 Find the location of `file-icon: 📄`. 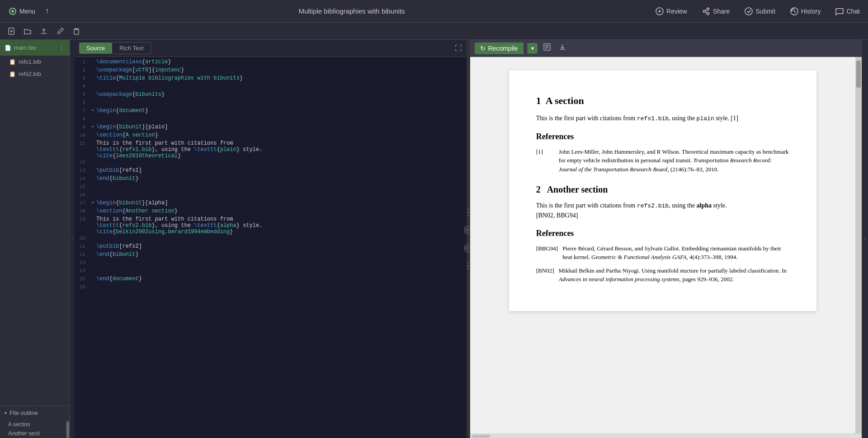

file-icon: 📄 is located at coordinates (8, 48).